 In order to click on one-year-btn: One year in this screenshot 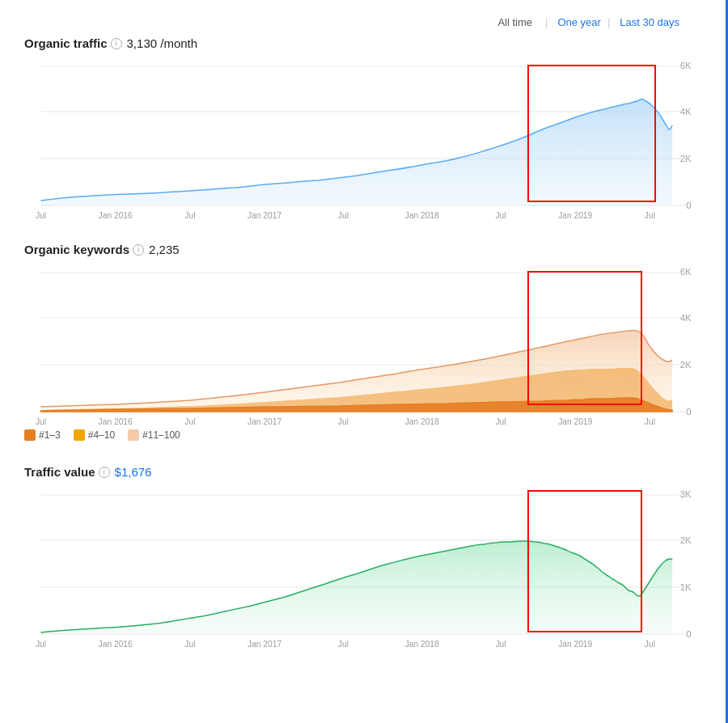, I will do `click(579, 23)`.